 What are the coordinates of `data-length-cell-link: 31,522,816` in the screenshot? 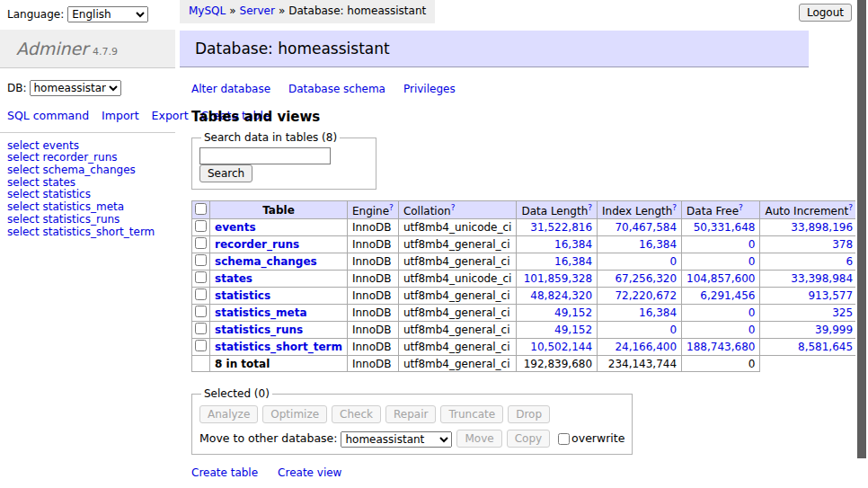 It's located at (561, 227).